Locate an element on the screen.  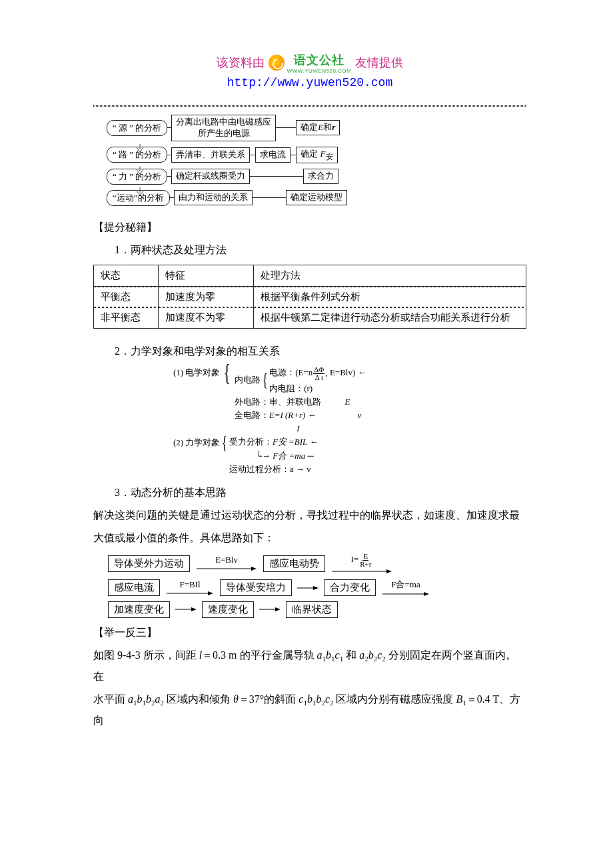
eq-source-emf: 电源：(E=nΔΦΔ t, E=Blv) ← is located at coordinates (317, 373).